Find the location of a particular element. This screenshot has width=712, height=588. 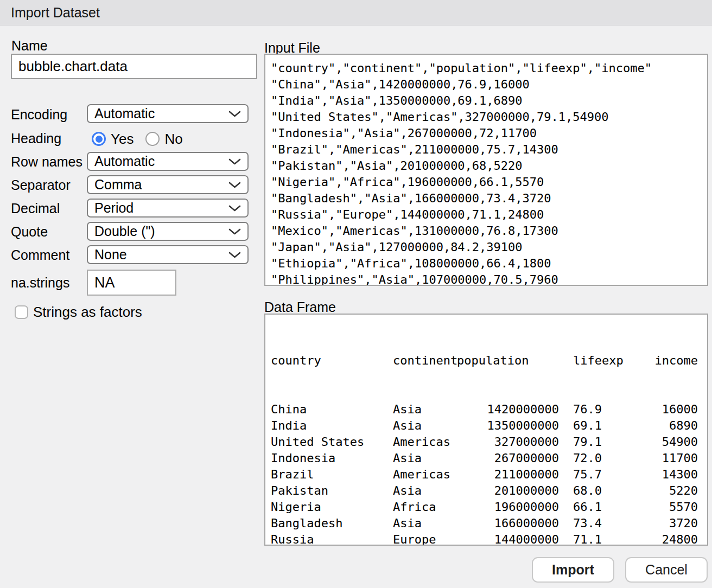

comment-select: None is located at coordinates (168, 255).